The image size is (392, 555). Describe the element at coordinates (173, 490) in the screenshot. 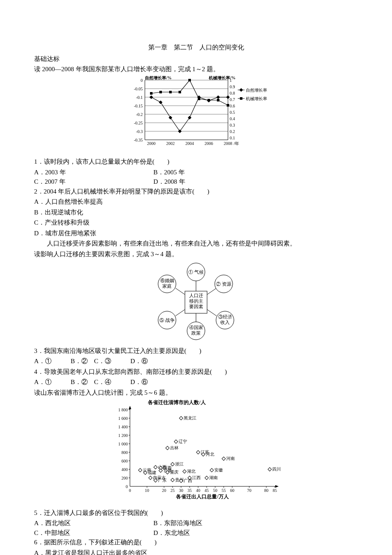

I see `svg-text: 25` at that location.